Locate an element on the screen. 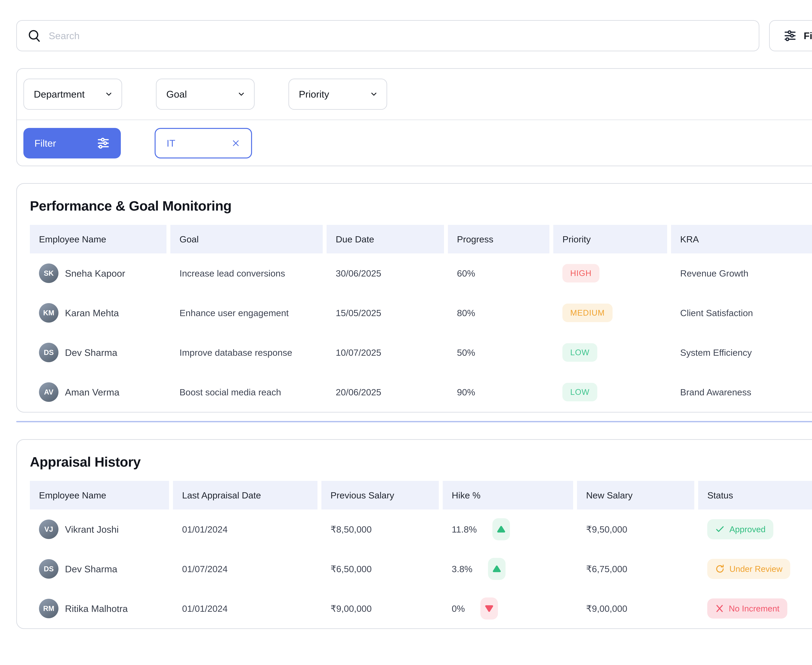  status-label: Approved is located at coordinates (747, 529).